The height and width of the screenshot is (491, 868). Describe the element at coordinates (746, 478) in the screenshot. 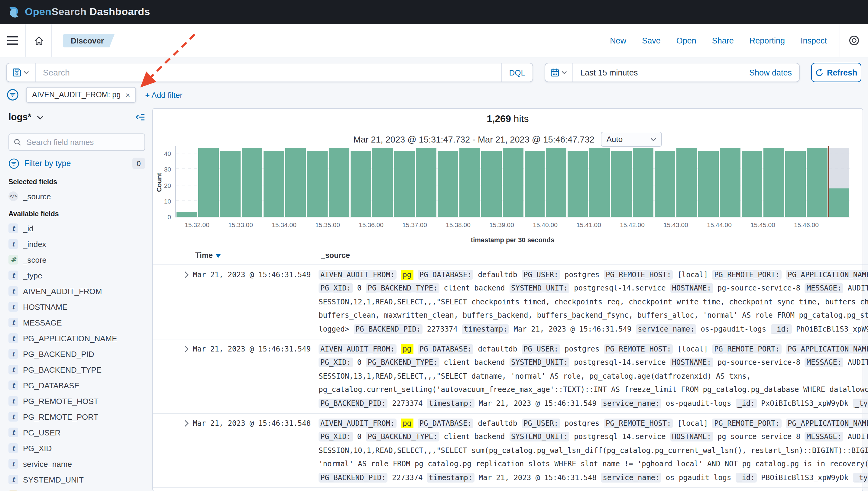

I see `field-label-badge: _id:` at that location.